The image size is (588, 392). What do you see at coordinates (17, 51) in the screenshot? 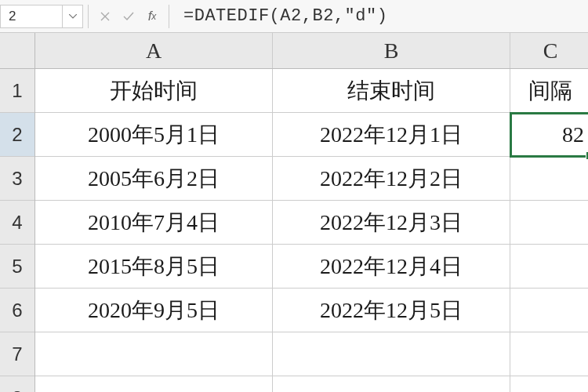
I see `select-all-corner` at bounding box center [17, 51].